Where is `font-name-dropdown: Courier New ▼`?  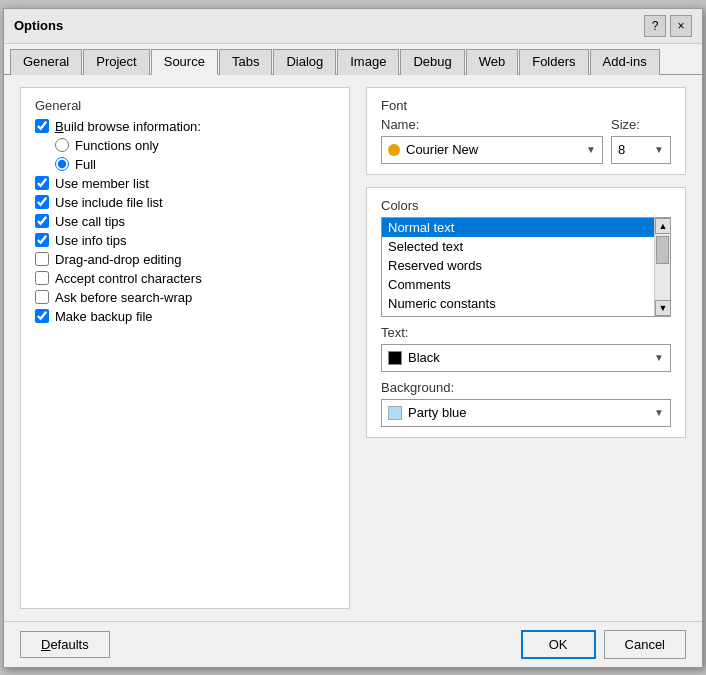
font-name-dropdown: Courier New ▼ is located at coordinates (492, 150).